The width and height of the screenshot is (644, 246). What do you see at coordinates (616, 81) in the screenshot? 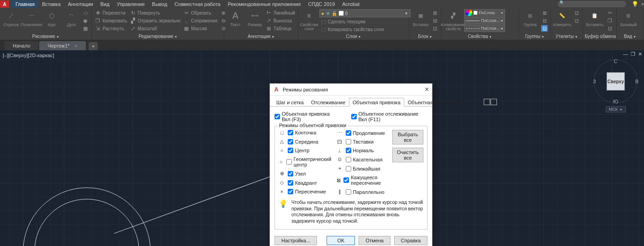
I see `viewcube-top-face: Сверху` at bounding box center [616, 81].